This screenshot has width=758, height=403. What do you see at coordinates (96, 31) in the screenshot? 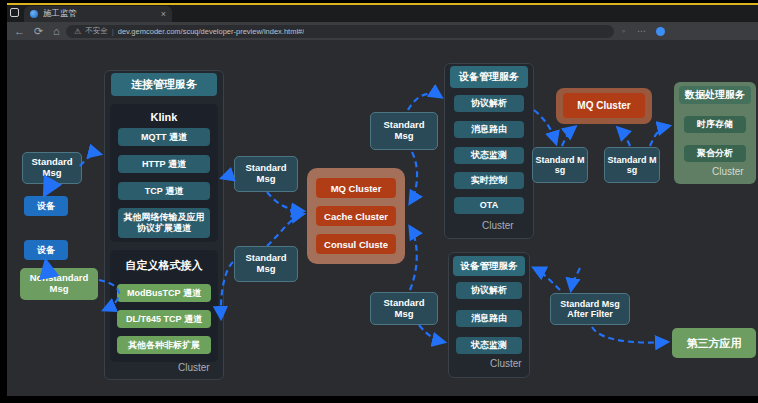
I see `not-secure-label: 不安全` at bounding box center [96, 31].